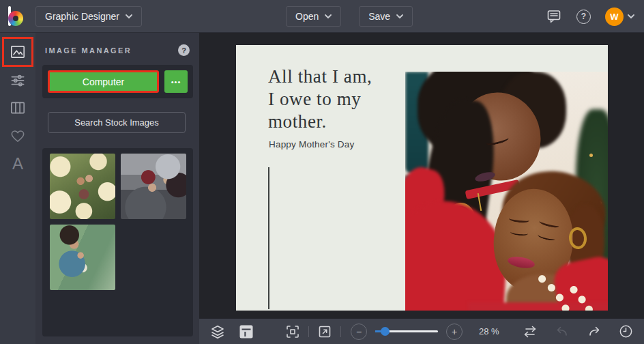 The height and width of the screenshot is (344, 644). What do you see at coordinates (626, 332) in the screenshot?
I see `history-clock-button` at bounding box center [626, 332].